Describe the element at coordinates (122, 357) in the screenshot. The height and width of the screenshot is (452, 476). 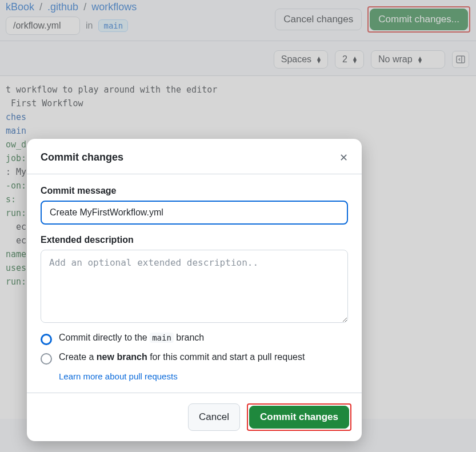
I see `radio-label-bold: new branch` at that location.